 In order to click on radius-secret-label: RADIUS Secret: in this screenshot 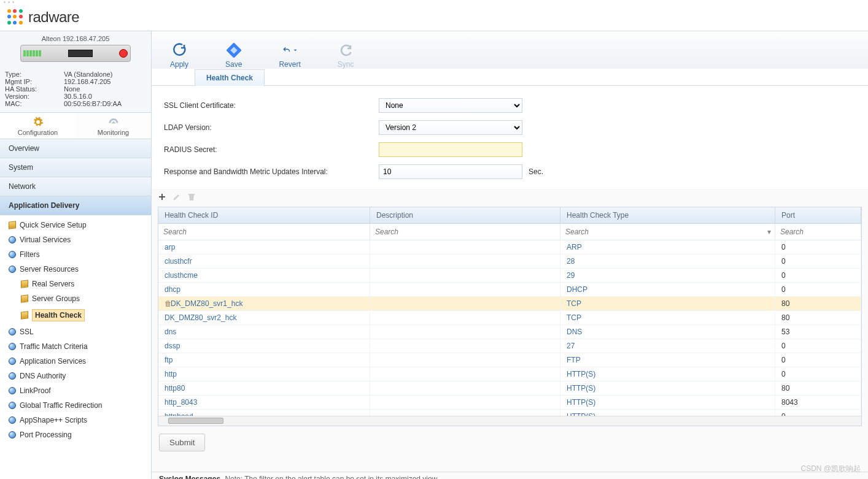, I will do `click(271, 150)`.